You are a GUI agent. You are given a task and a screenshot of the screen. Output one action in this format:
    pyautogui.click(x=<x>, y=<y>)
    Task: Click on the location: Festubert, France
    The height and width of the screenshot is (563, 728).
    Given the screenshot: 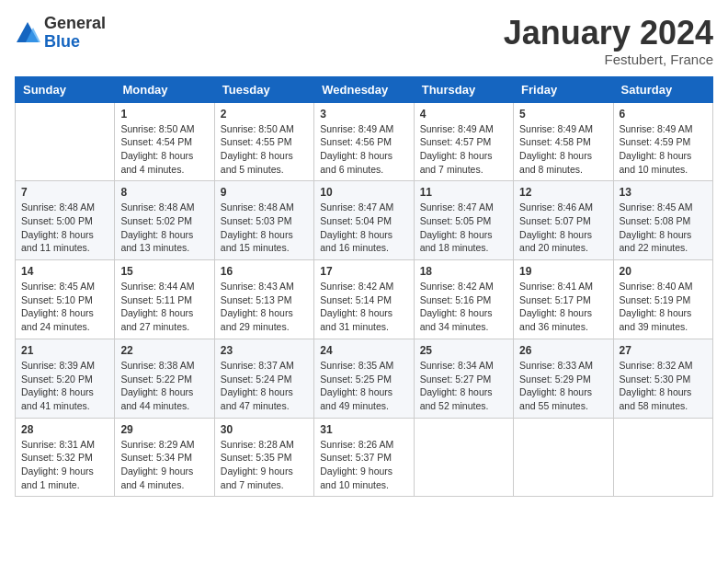 What is the action you would take?
    pyautogui.click(x=609, y=59)
    